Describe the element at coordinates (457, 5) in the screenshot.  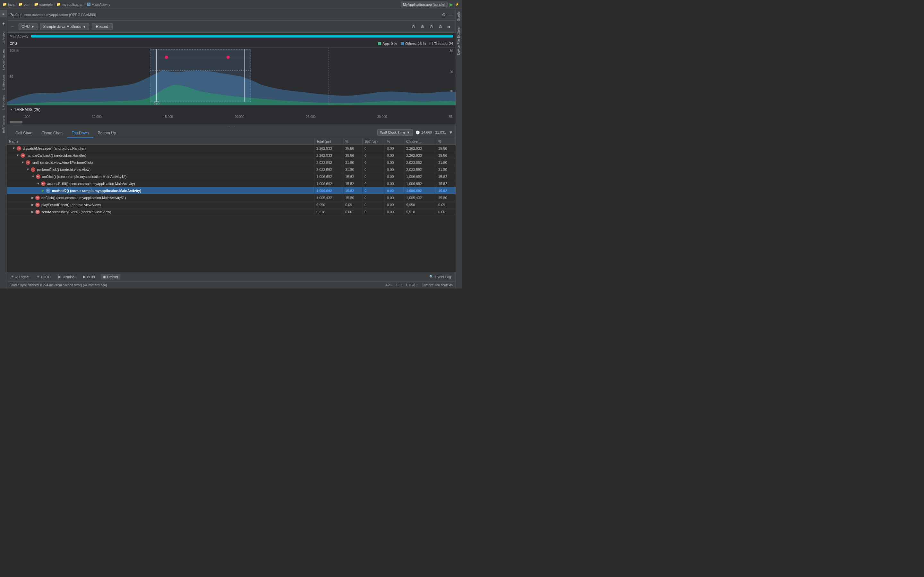
I see `debug-button: ⚡` at that location.